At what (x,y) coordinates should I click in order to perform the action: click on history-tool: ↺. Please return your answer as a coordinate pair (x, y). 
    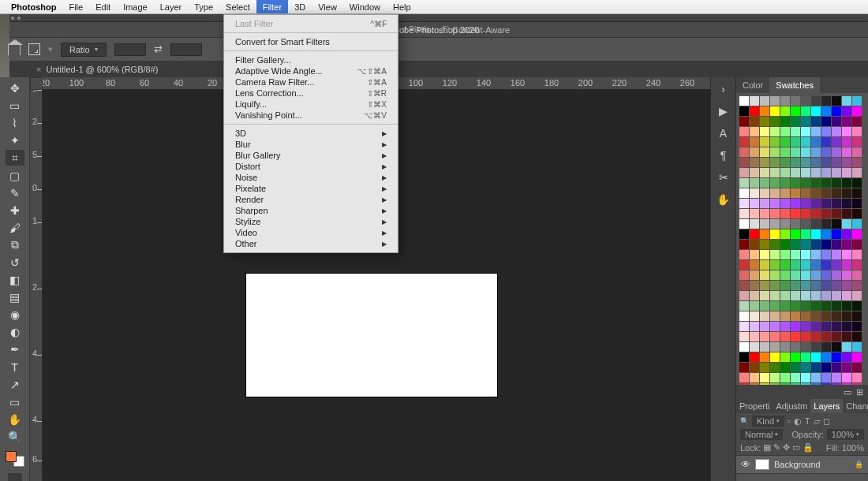
    Looking at the image, I should click on (15, 263).